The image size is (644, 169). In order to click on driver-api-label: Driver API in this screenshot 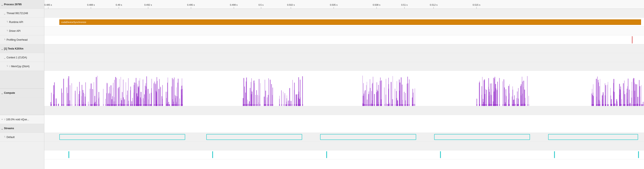, I will do `click(15, 31)`.